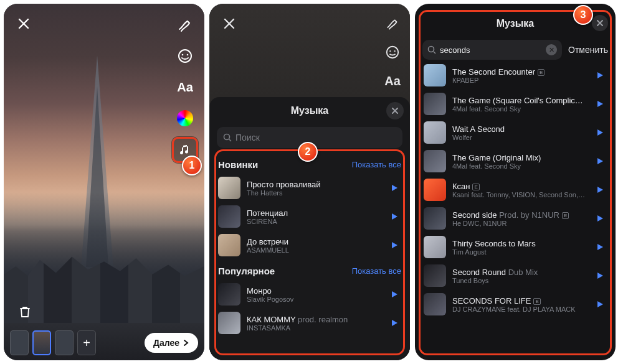 The image size is (623, 364). What do you see at coordinates (520, 80) in the screenshot?
I see `song-artist: КРАВЕР` at bounding box center [520, 80].